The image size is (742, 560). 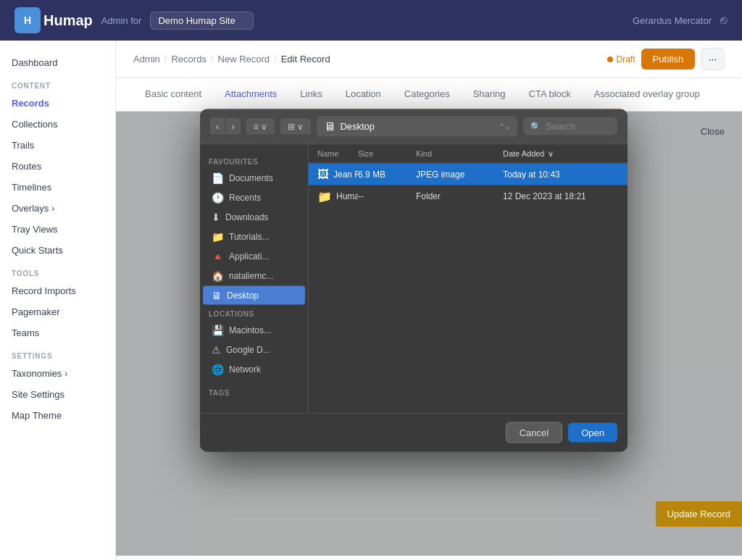 What do you see at coordinates (254, 160) in the screenshot?
I see `dialog-sidebar-favourites-label: Favourites` at bounding box center [254, 160].